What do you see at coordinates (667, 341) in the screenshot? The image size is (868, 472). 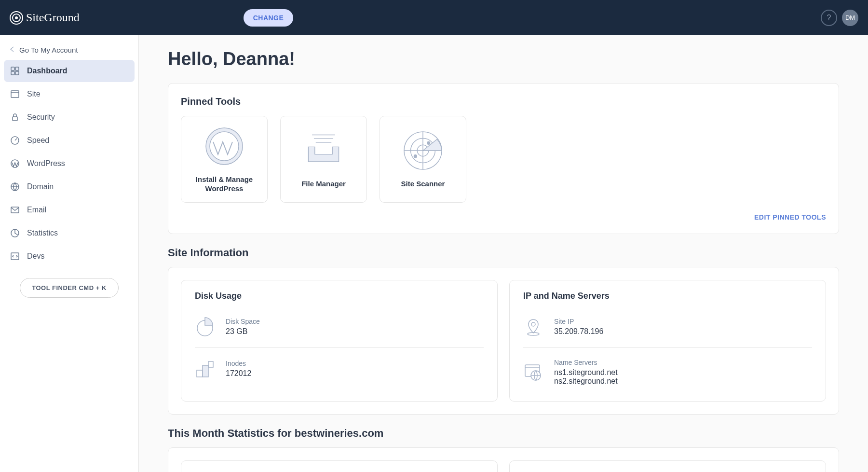 I see `ip-nameservers-card: IP and Name Servers Site IP 35.209.78.19…` at bounding box center [667, 341].